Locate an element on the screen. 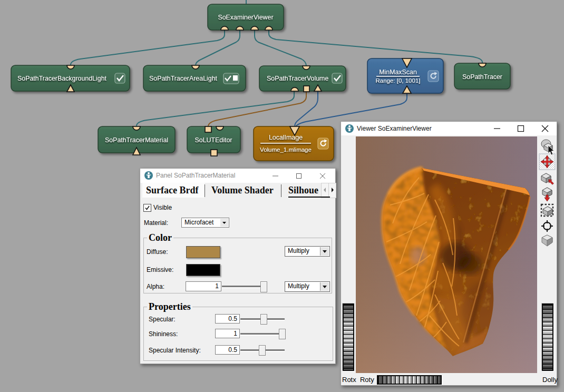  svg-text: LocalImage is located at coordinates (286, 138).